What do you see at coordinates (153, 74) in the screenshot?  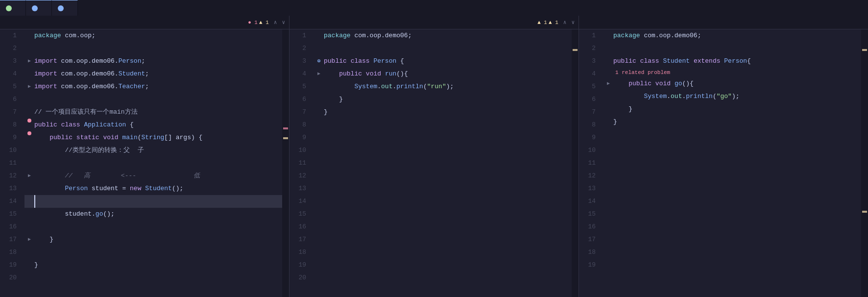 I see `code-line: import com.oop.demo06.Student;` at bounding box center [153, 74].